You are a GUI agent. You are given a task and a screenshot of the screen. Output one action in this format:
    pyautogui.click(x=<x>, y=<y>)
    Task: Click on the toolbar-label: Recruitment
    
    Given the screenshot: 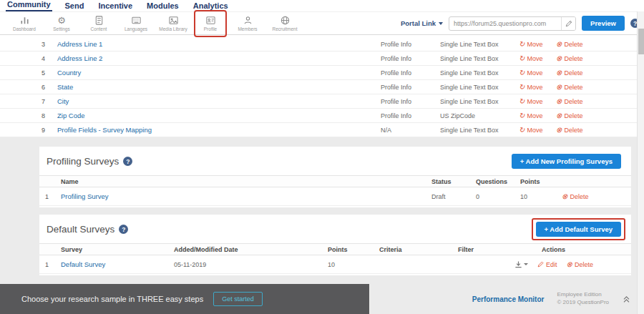 What is the action you would take?
    pyautogui.click(x=285, y=29)
    